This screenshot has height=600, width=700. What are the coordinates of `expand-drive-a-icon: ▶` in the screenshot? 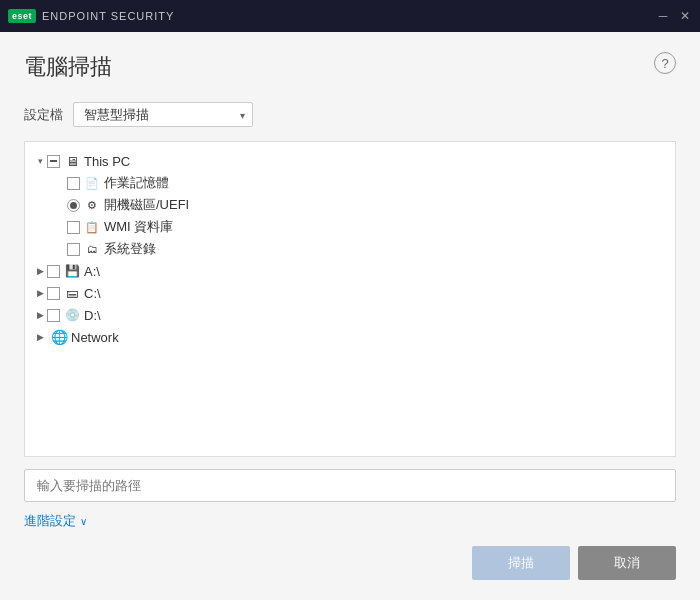 It's located at (40, 271).